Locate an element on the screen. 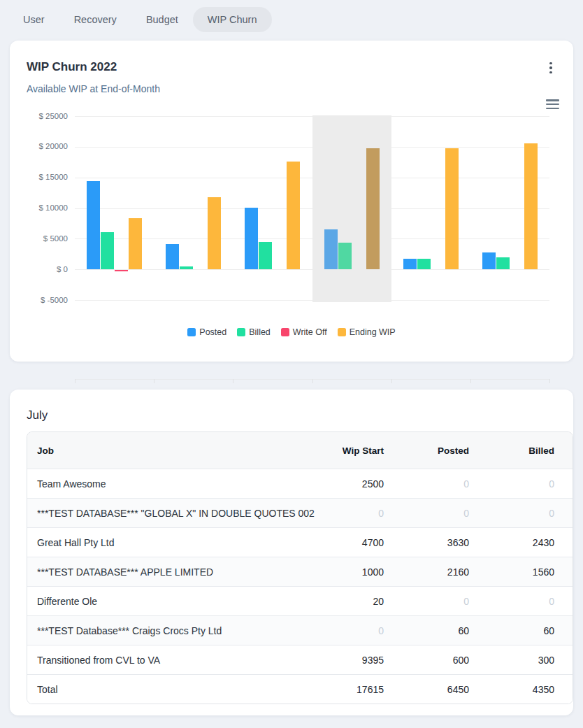  legend-item-posted: Posted is located at coordinates (207, 332).